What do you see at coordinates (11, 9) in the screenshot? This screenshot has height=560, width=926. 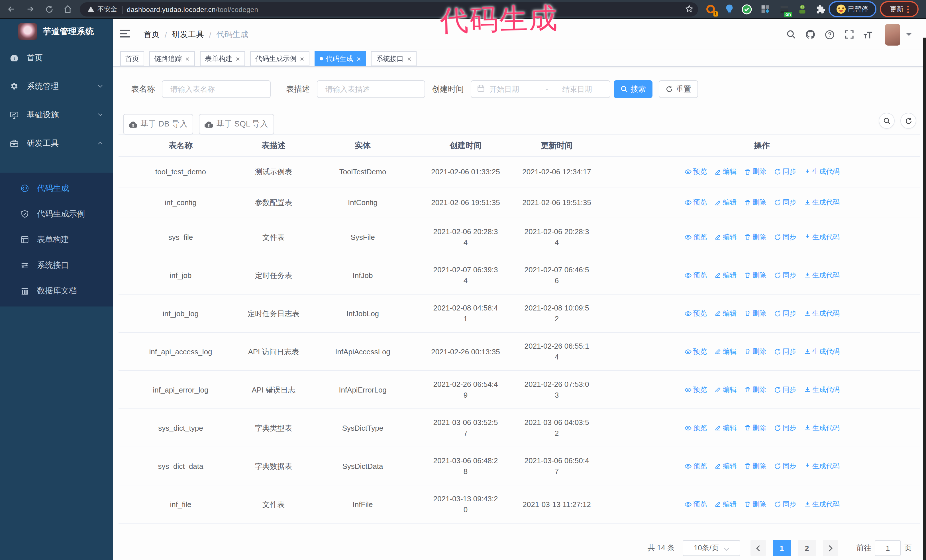 I see `browser-back-icon` at bounding box center [11, 9].